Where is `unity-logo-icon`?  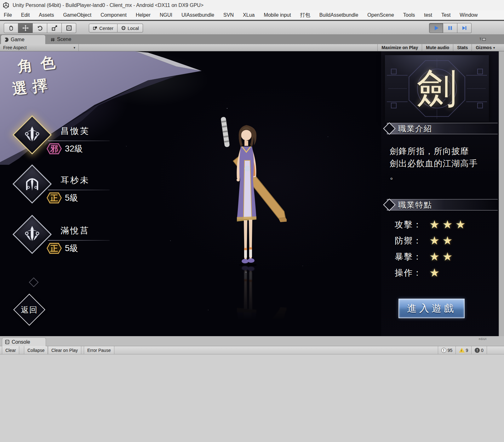 unity-logo-icon is located at coordinates (6, 5).